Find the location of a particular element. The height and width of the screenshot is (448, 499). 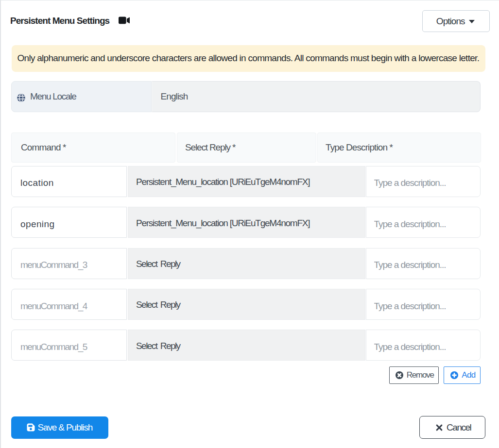

warning-alert: Only alphanumeric and underscore charact… is located at coordinates (249, 59).